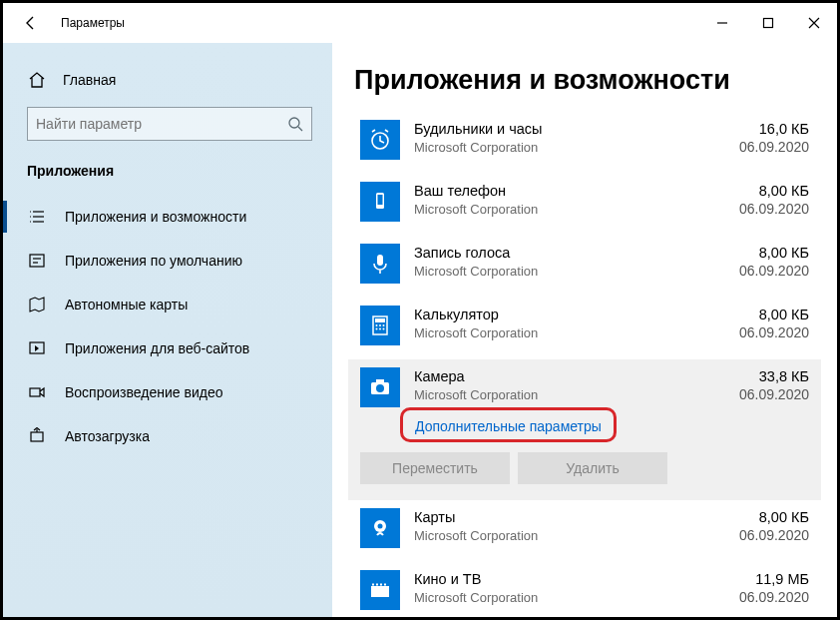 The image size is (840, 620). I want to click on move-button: Переместить, so click(435, 468).